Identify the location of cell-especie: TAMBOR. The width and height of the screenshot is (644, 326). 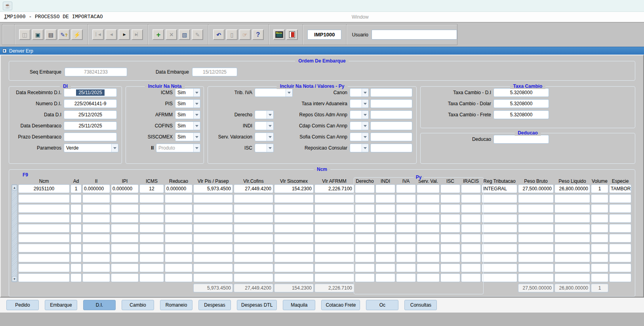
(620, 189).